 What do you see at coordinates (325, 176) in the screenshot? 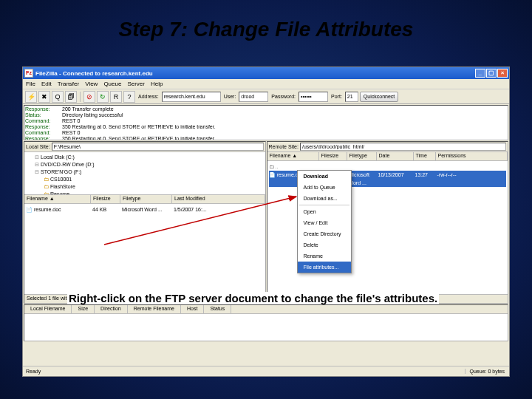
I see `menu-download: Download` at bounding box center [325, 176].